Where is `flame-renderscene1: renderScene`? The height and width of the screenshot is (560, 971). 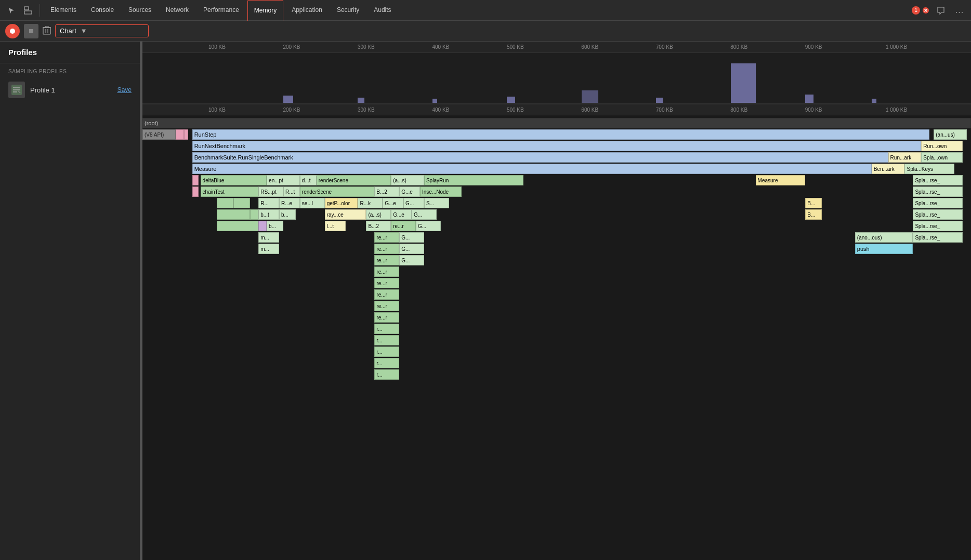 flame-renderscene1: renderScene is located at coordinates (353, 180).